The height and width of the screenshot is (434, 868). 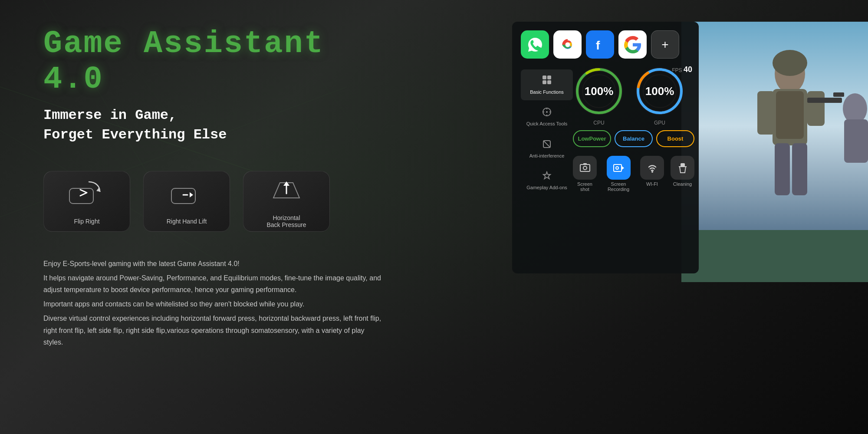 What do you see at coordinates (660, 123) in the screenshot?
I see `gpu-label: GPU` at bounding box center [660, 123].